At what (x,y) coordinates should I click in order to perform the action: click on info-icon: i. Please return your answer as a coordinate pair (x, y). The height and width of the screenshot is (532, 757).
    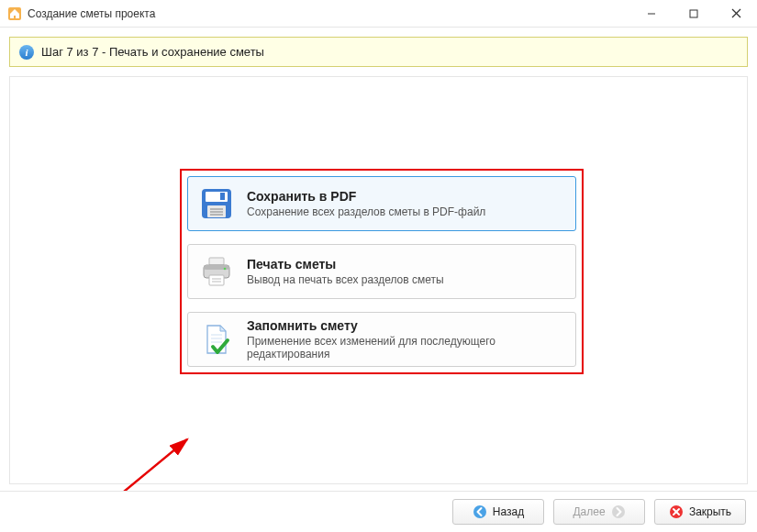
    Looking at the image, I should click on (27, 52).